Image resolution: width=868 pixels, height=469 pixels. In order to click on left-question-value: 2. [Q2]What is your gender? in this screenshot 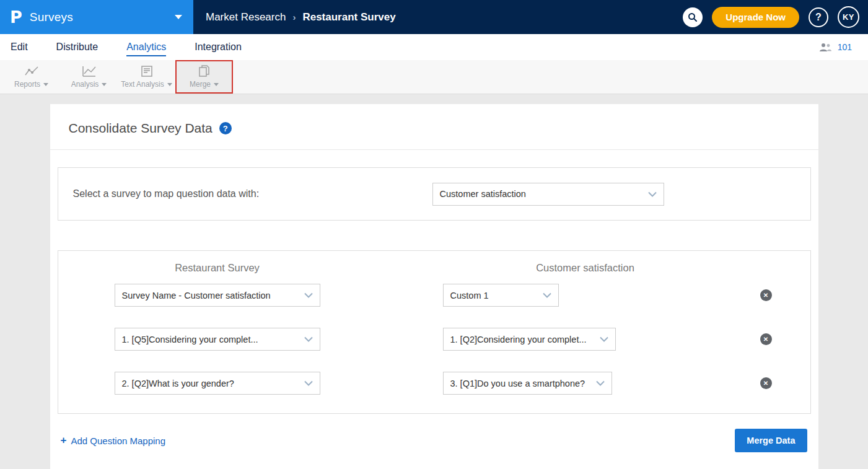, I will do `click(178, 384)`.